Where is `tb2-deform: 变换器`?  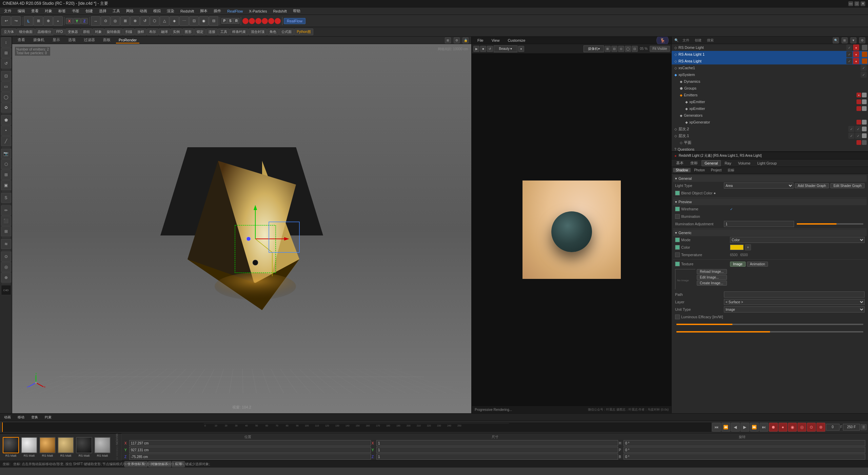
tb2-deform: 变换器 is located at coordinates (73, 32).